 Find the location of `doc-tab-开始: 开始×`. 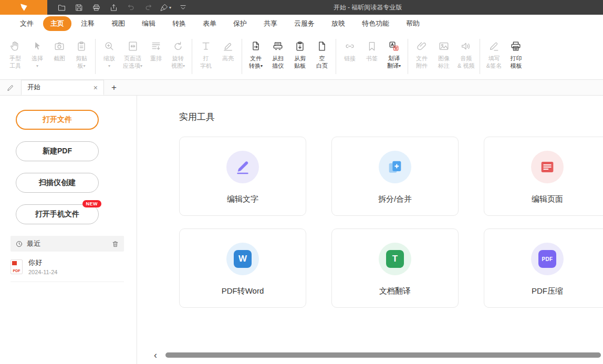

doc-tab-开始: 开始× is located at coordinates (63, 87).